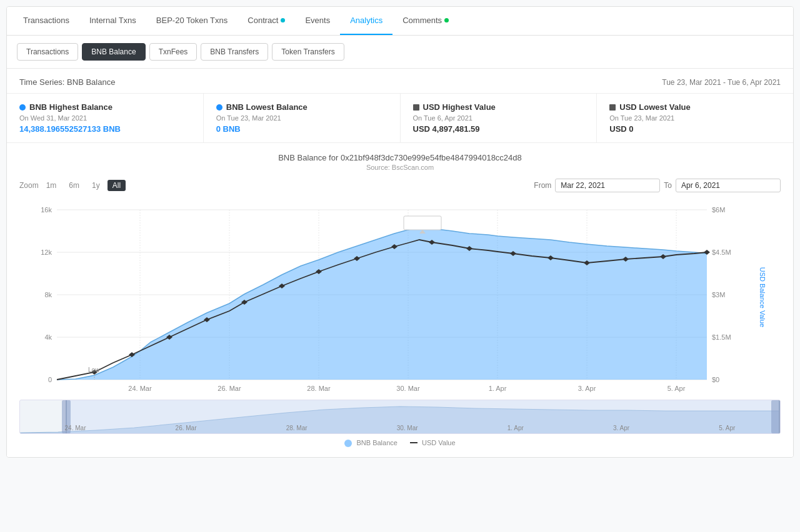 The height and width of the screenshot is (532, 800). What do you see at coordinates (46, 21) in the screenshot?
I see `nav-tab-transactions: Transactions` at bounding box center [46, 21].